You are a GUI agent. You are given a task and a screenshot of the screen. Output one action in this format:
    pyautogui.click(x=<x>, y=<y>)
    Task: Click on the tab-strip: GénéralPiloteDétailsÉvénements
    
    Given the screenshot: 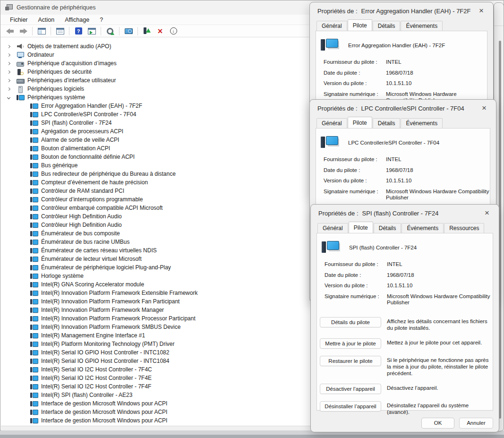 What is the action you would take?
    pyautogui.click(x=403, y=122)
    